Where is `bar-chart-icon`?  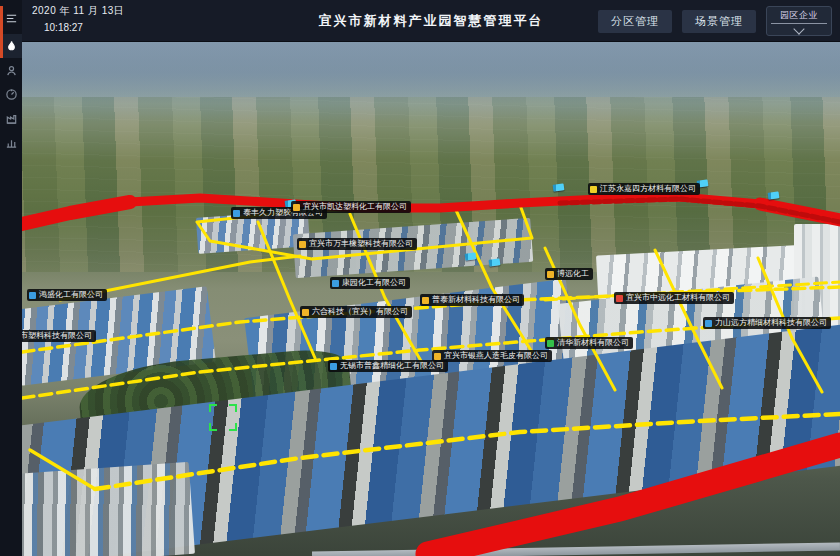 bar-chart-icon is located at coordinates (11, 142).